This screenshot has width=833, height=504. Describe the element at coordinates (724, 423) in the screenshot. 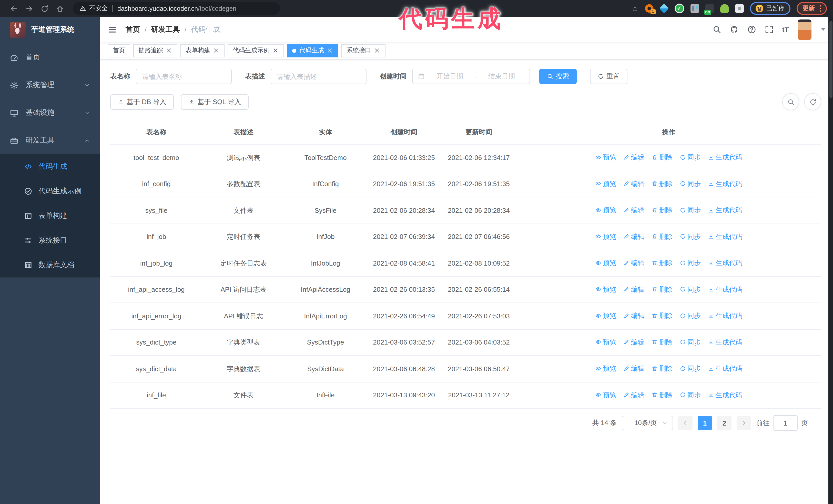

I see `page-button-2: 2` at that location.